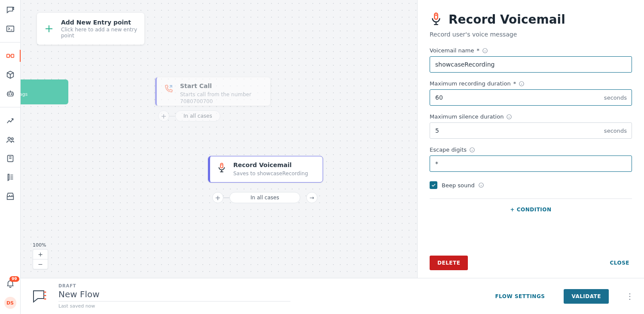 This screenshot has width=644, height=314. Describe the element at coordinates (333, 296) in the screenshot. I see `bottom-bar: DRAFT New Flow Last saved now FLOW SETTI…` at that location.